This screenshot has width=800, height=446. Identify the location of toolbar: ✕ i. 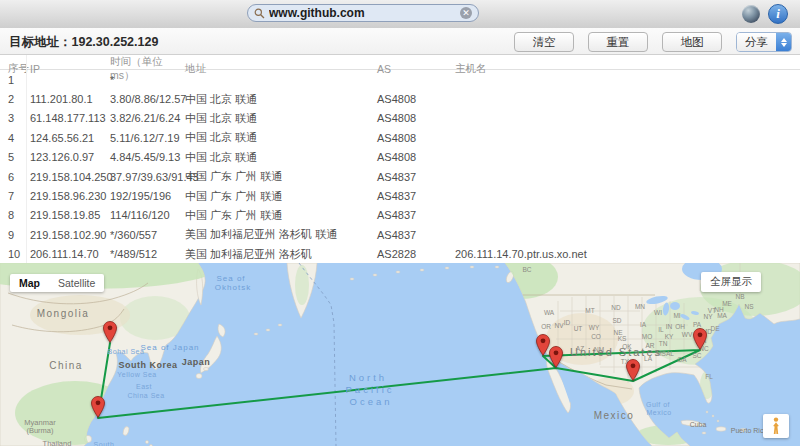
(400, 14).